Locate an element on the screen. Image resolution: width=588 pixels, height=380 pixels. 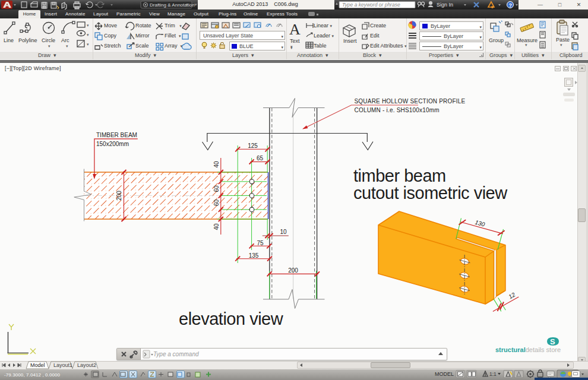
svg-text: timber beam is located at coordinates (400, 176).